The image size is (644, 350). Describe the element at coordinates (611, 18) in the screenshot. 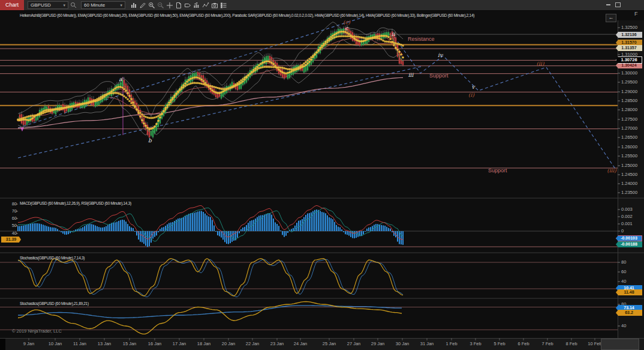

I see `scroll-to-latest-button: ←` at that location.